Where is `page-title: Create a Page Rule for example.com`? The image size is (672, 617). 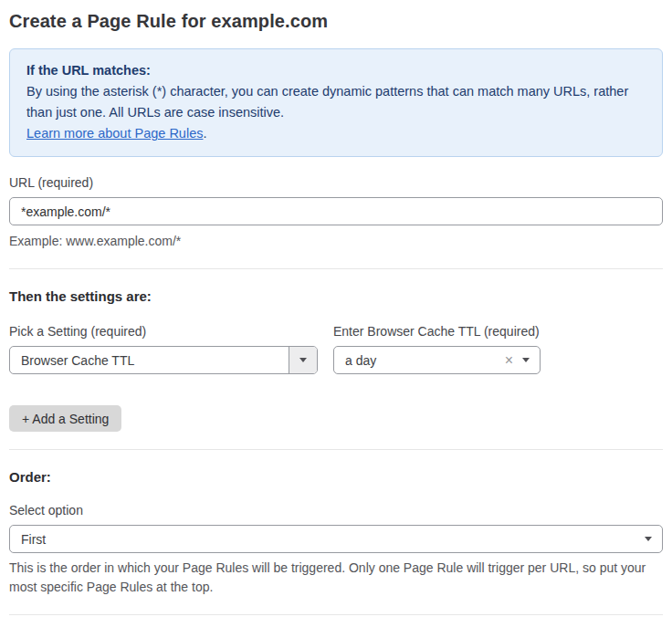
page-title: Create a Page Rule for example.com is located at coordinates (336, 22).